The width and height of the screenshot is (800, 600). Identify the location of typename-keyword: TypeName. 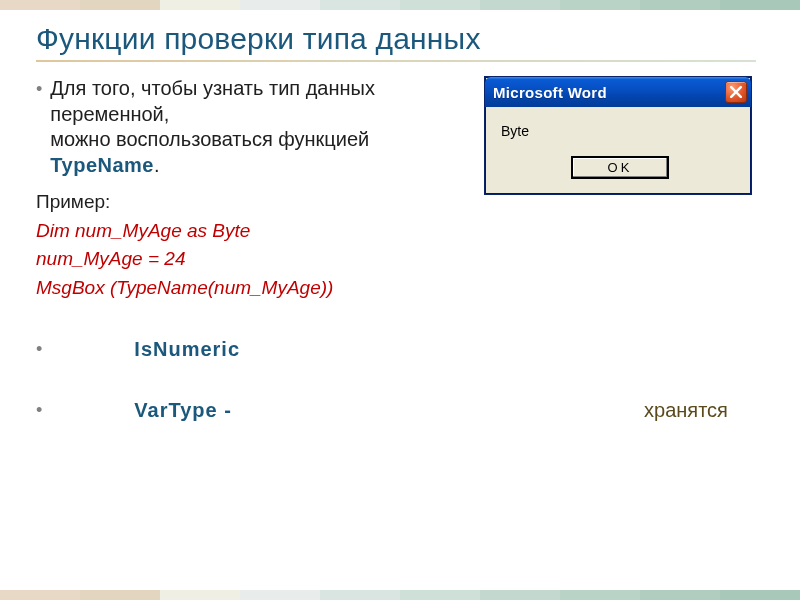
(102, 165).